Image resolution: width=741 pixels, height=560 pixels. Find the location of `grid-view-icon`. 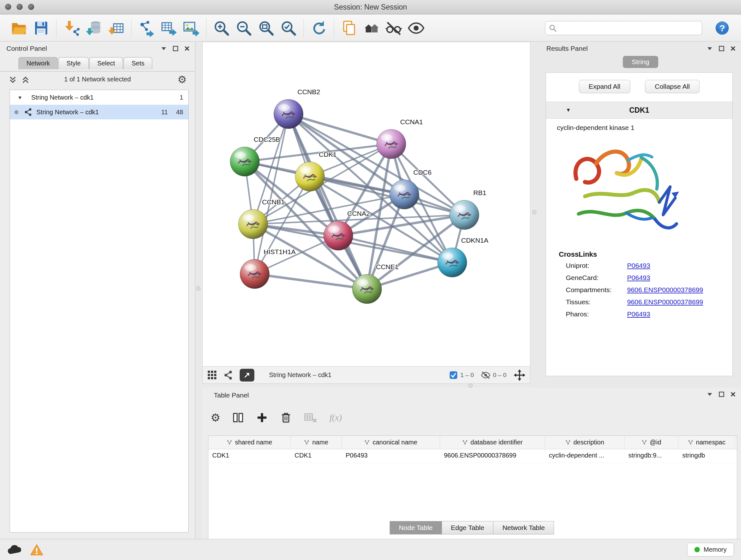

grid-view-icon is located at coordinates (212, 375).